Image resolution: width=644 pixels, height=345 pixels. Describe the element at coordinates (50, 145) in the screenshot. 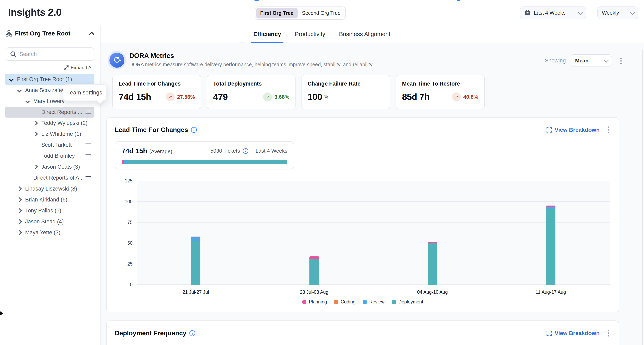

I see `tree-item: Scott Tarkett` at that location.